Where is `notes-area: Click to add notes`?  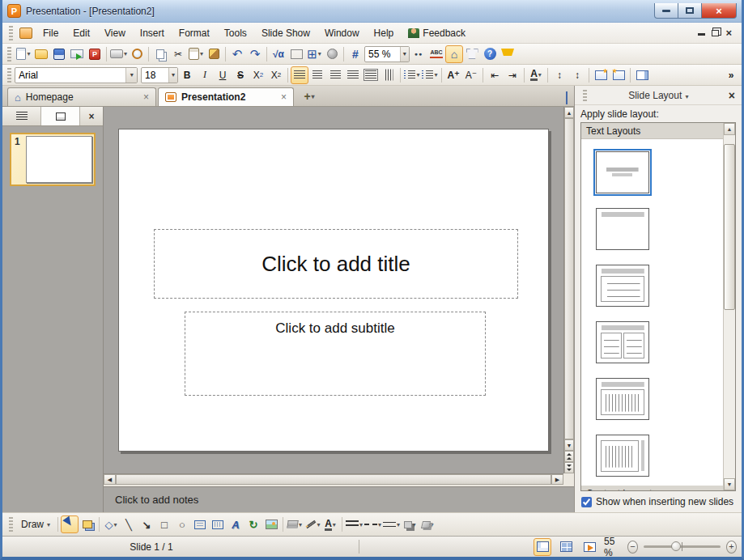
notes-area: Click to add notes is located at coordinates (338, 499).